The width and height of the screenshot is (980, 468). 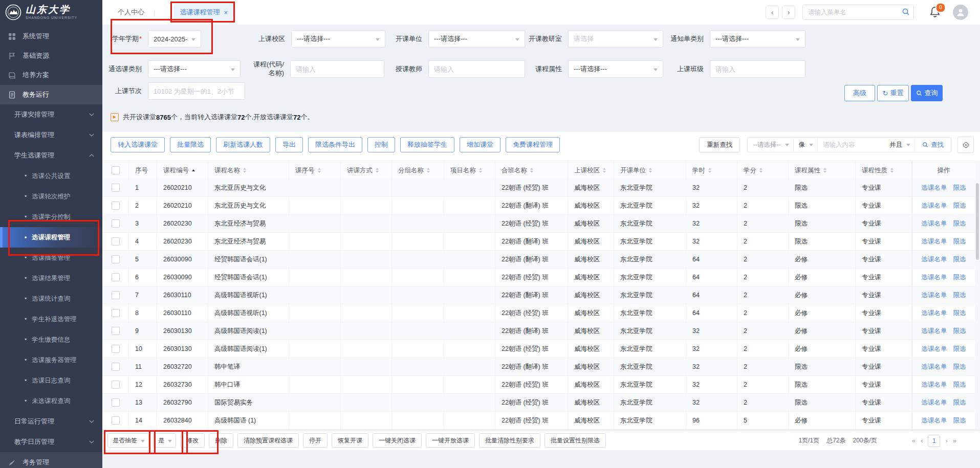 What do you see at coordinates (51, 36) in the screenshot?
I see `sidebar-item: 系统管理` at bounding box center [51, 36].